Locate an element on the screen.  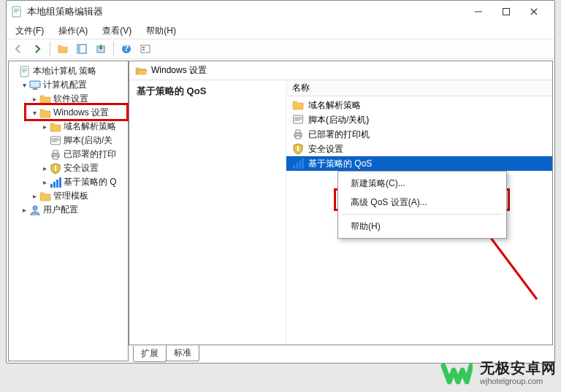
policy-icon is located at coordinates (25, 72).